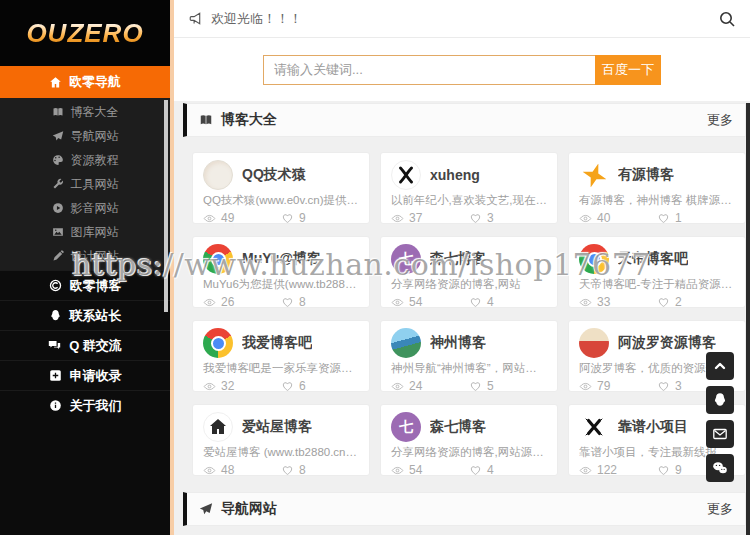 The width and height of the screenshot is (750, 535). I want to click on qq-contact-button, so click(720, 400).